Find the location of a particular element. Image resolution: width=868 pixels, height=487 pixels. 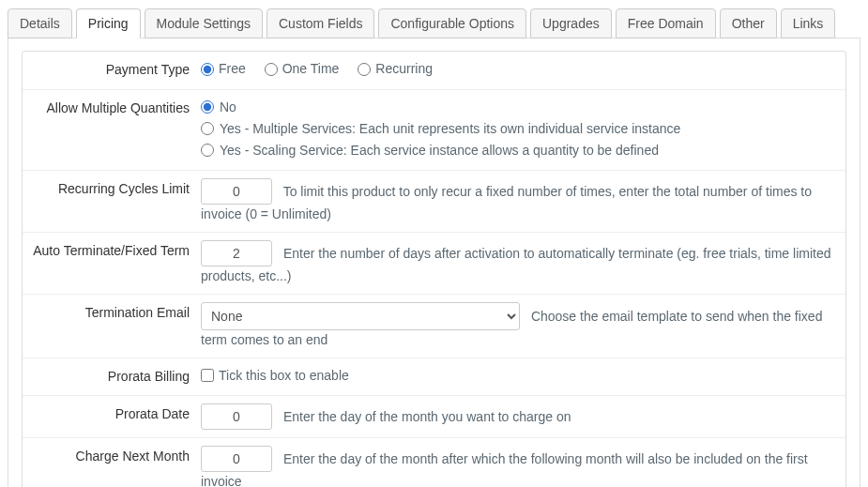

row-prorata-date: Prorata Date Enter the day of the month … is located at coordinates (434, 417).